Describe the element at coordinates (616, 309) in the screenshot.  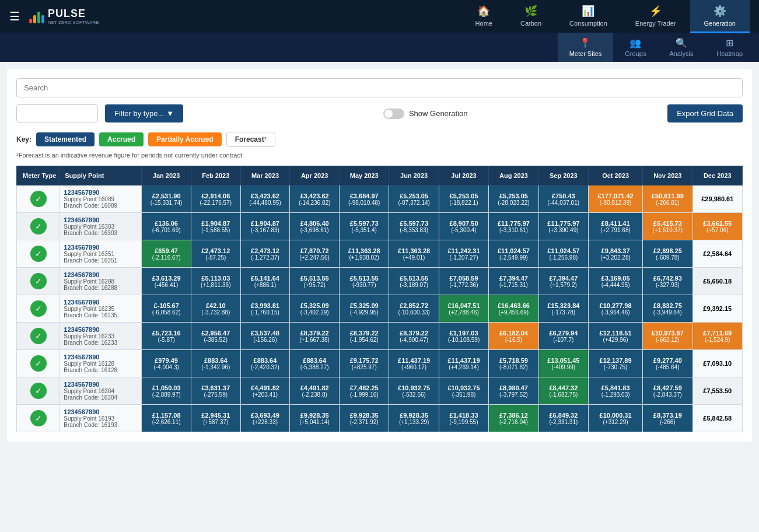
I see `data-cell: £10,277.98(-3,964.46)` at that location.